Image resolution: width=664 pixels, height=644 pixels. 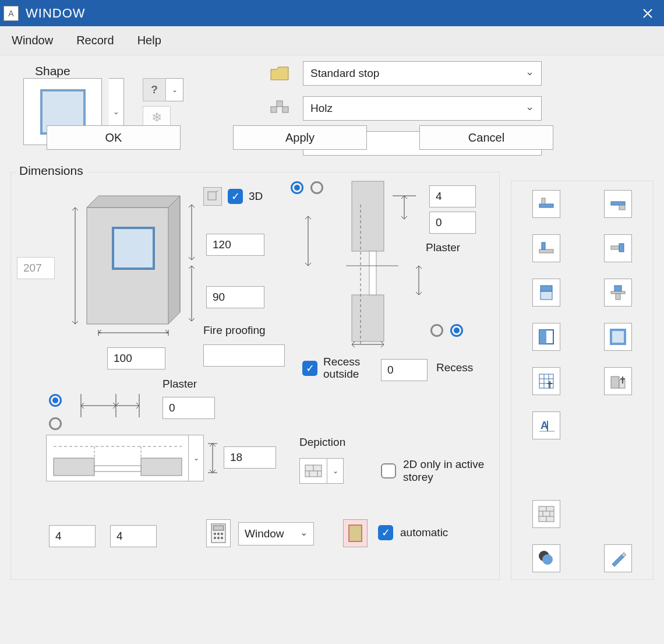 What do you see at coordinates (618, 558) in the screenshot?
I see `palette-pen-edit` at bounding box center [618, 558].